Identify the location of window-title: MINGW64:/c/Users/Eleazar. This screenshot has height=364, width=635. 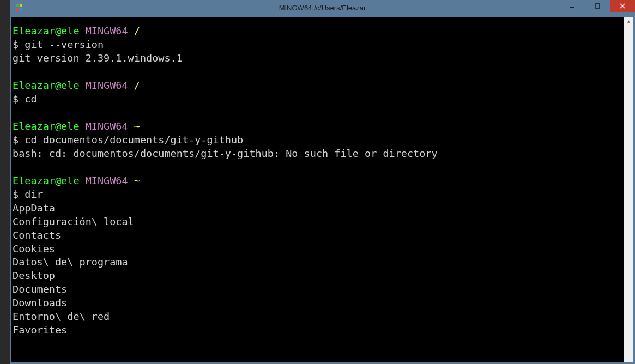
(323, 8).